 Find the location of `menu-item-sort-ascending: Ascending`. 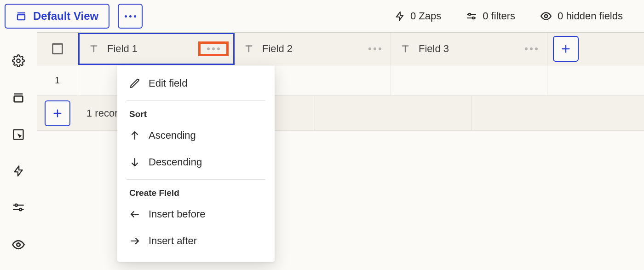

menu-item-sort-ascending: Ascending is located at coordinates (196, 135).